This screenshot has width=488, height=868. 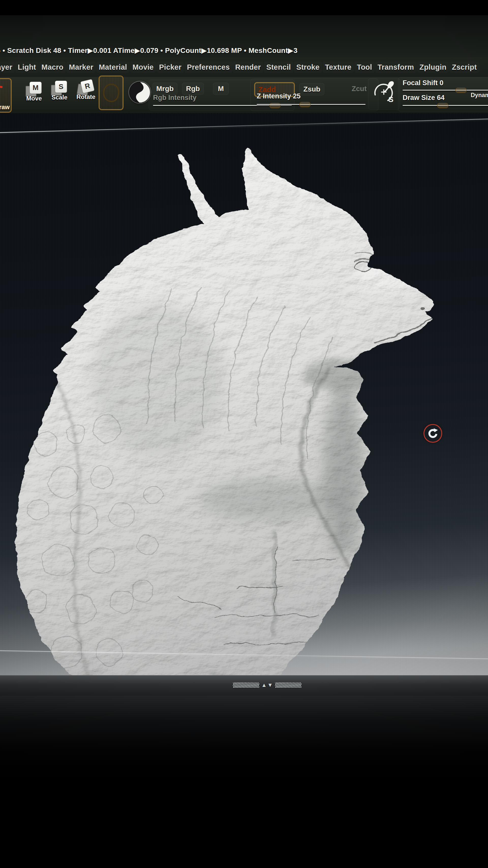 What do you see at coordinates (308, 67) in the screenshot?
I see `menu-stroke: Stroke` at bounding box center [308, 67].